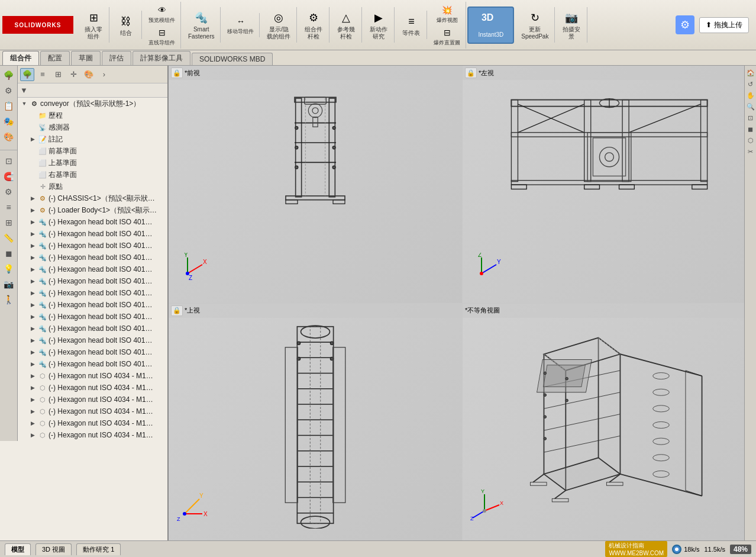 The height and width of the screenshot is (557, 756). What do you see at coordinates (93, 234) in the screenshot?
I see `tree-item-bolt2: ▶ 🔩 (-) Hexagon head bolt ISO 401…` at bounding box center [93, 234].